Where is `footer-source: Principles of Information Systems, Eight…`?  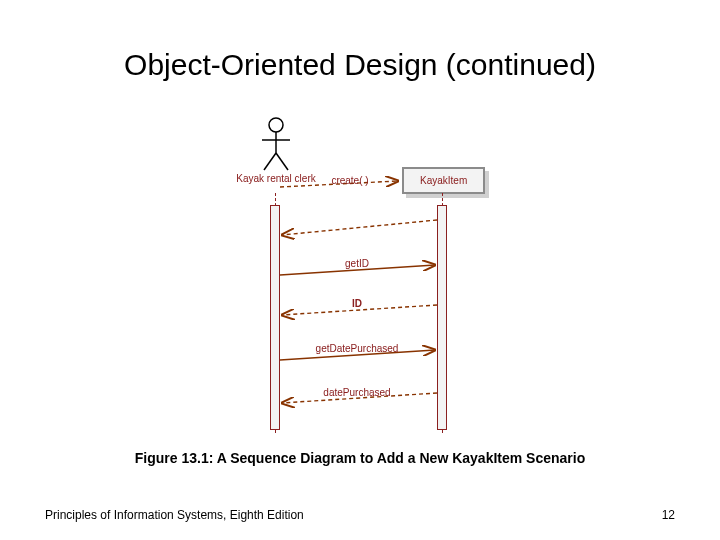 footer-source: Principles of Information Systems, Eight… is located at coordinates (174, 515).